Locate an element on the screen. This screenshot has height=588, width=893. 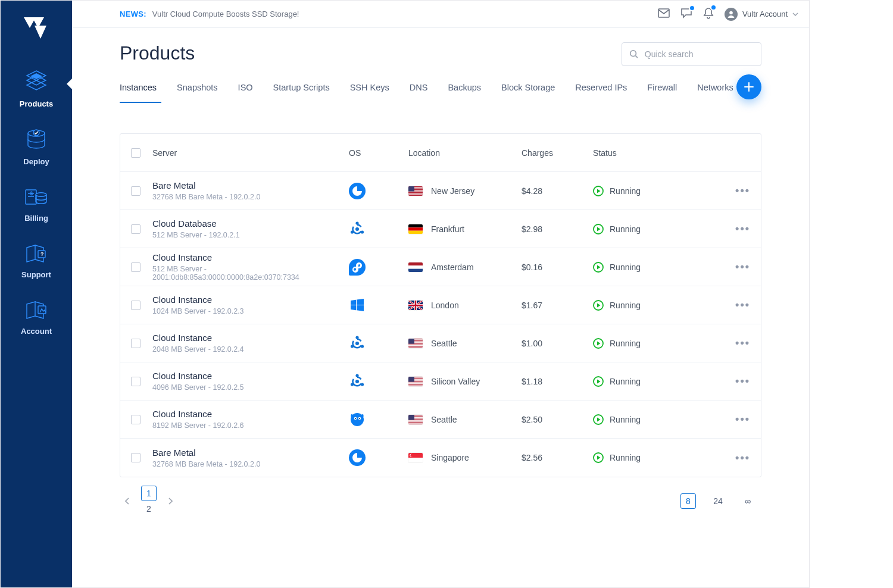
nav-deploy: Deploy is located at coordinates (36, 148).